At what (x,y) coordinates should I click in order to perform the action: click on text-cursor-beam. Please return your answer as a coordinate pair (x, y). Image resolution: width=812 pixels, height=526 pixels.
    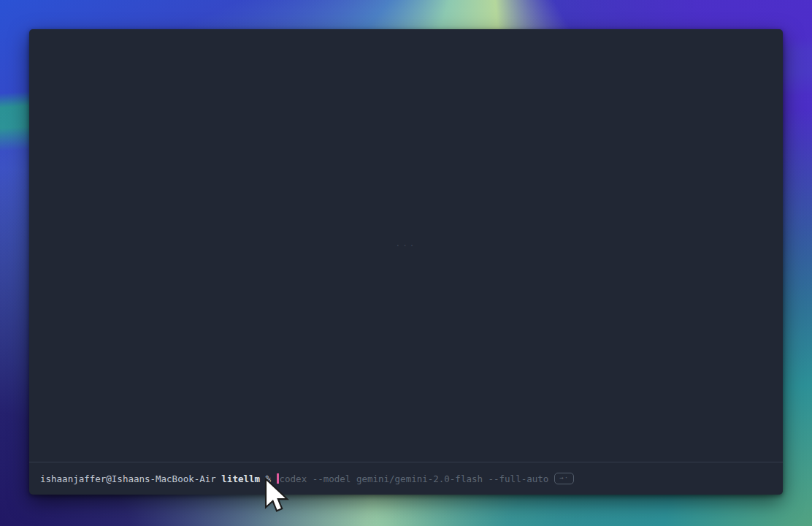
    Looking at the image, I should click on (277, 479).